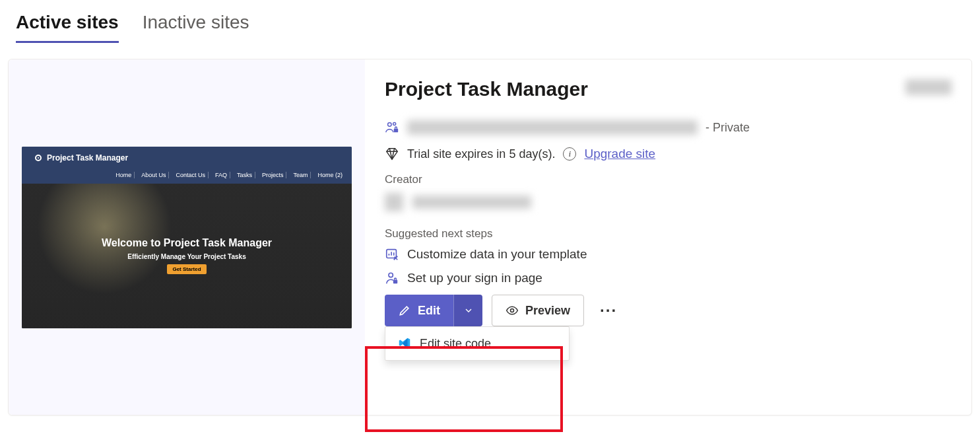  What do you see at coordinates (668, 278) in the screenshot?
I see `step-signin-page: Set up your sign in page` at bounding box center [668, 278].